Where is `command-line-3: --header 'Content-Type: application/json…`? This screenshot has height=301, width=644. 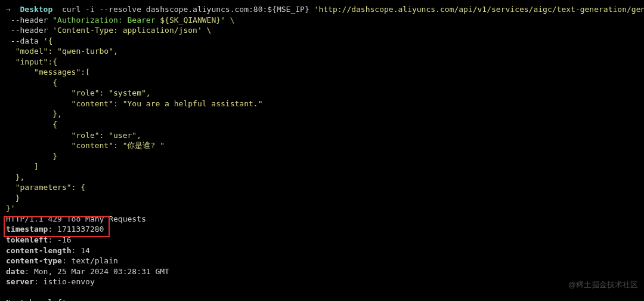
command-line-3: --header 'Content-Type: application/json… is located at coordinates (322, 30).